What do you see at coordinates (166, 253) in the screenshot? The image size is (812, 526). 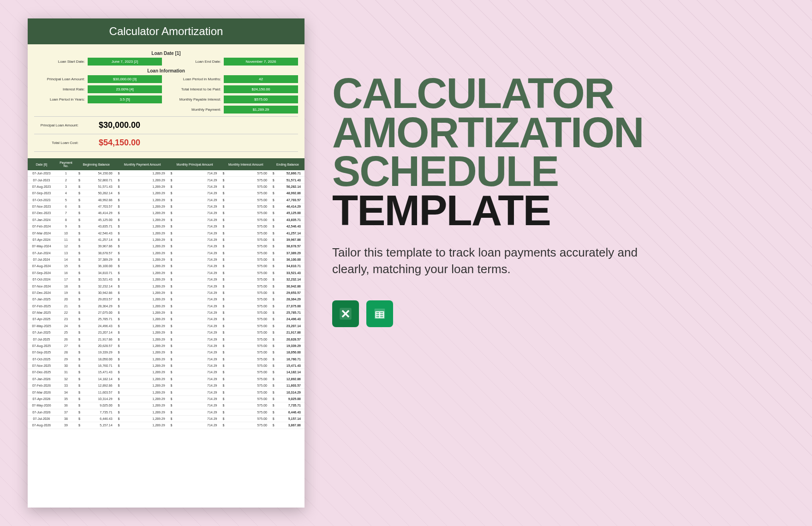 I see `table-row: 07-Jun-202413$38,678.57$1,289.29$714.29$…` at bounding box center [166, 253].